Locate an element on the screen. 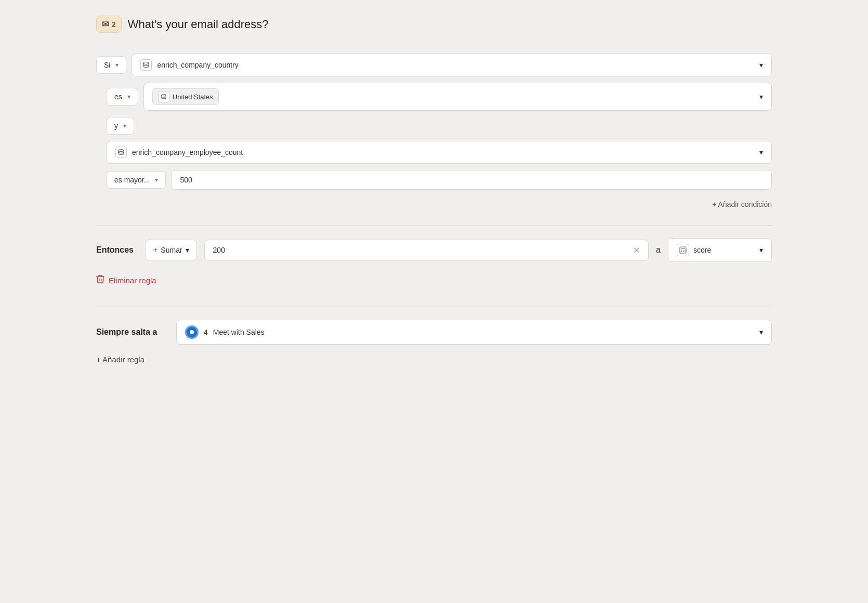 This screenshot has width=868, height=603. action-value-field: ✕ is located at coordinates (427, 251).